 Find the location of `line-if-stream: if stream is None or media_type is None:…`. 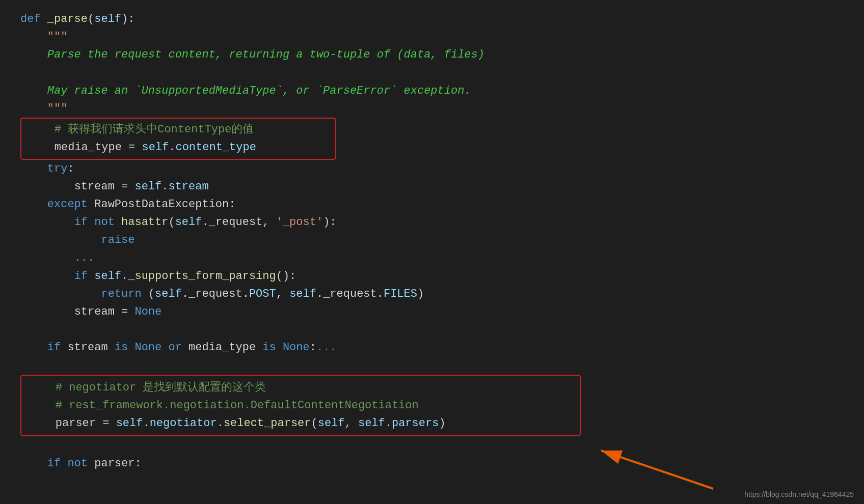

line-if-stream: if stream is None or media_type is None:… is located at coordinates (432, 347).